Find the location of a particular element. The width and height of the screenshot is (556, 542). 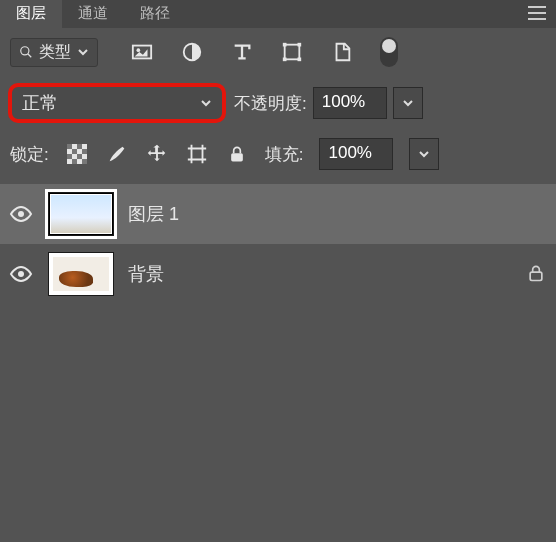

shape-layer-filter-icon is located at coordinates (292, 52).